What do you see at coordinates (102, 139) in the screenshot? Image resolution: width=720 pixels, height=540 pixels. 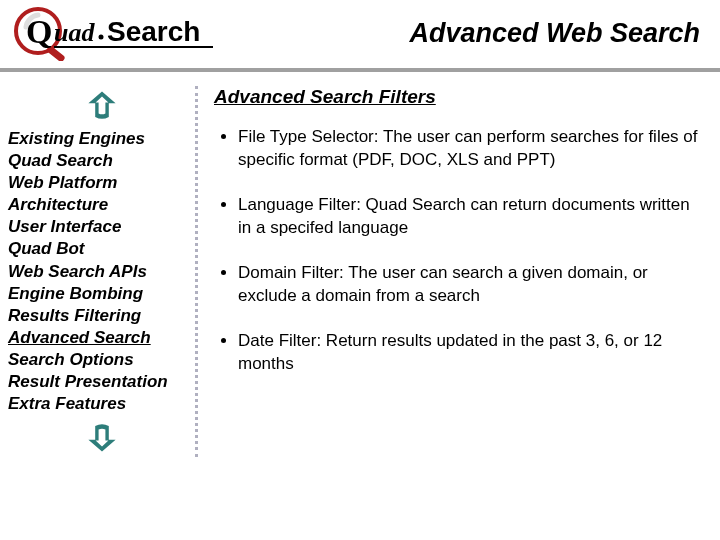 I see `sidebar-item-existing-engines: Existing Engines` at bounding box center [102, 139].